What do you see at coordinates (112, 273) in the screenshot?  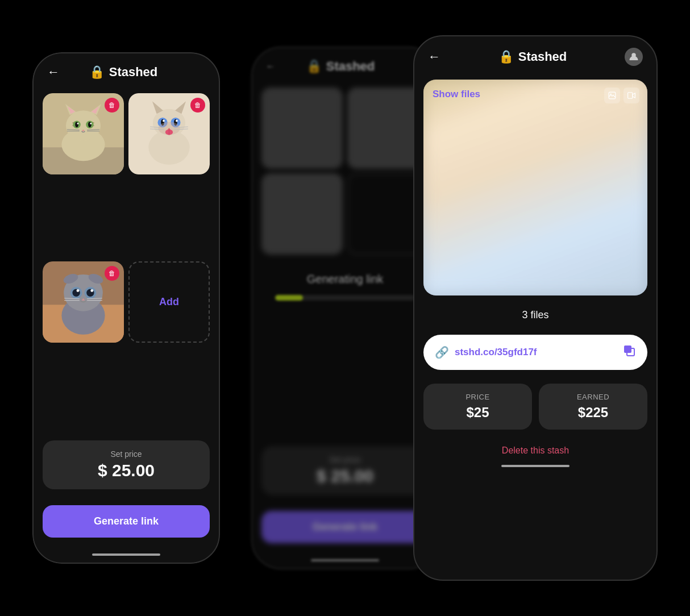 I see `delete-badge-3: 🗑` at bounding box center [112, 273].